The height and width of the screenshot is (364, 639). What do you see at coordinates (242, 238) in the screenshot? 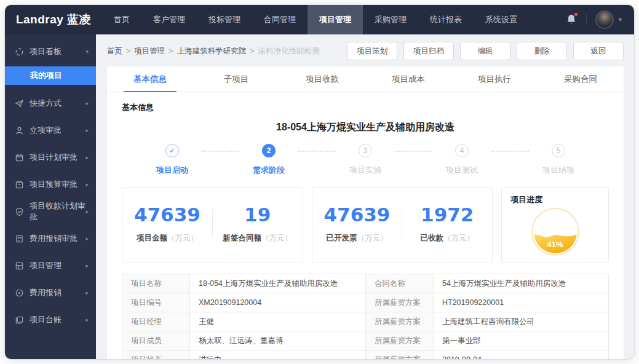
I see `stat-label: 新签合同额` at bounding box center [242, 238].